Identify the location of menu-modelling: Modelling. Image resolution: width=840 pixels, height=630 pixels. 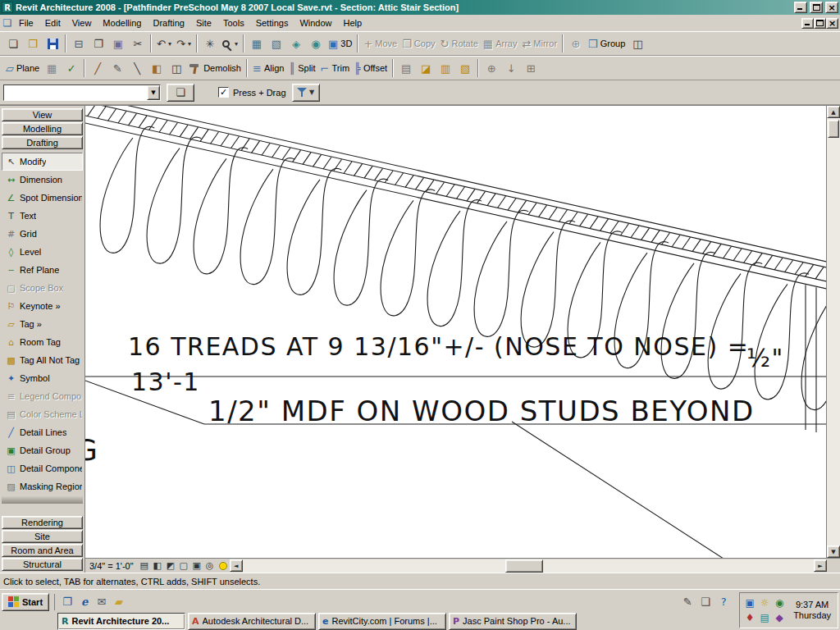
(121, 23).